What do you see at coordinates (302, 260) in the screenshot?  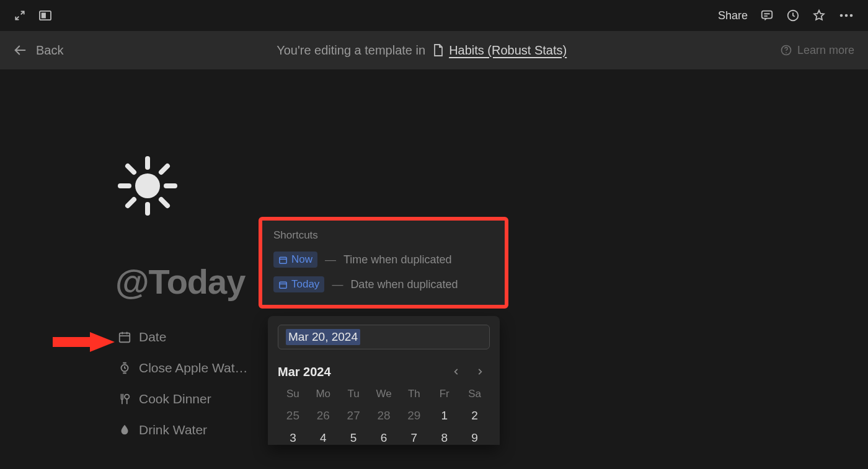 I see `pill-label: Now` at bounding box center [302, 260].